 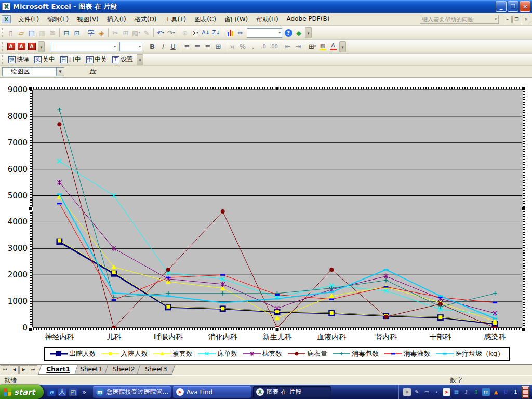 What do you see at coordinates (84, 392) in the screenshot?
I see `quick-launch-more: »` at bounding box center [84, 392].